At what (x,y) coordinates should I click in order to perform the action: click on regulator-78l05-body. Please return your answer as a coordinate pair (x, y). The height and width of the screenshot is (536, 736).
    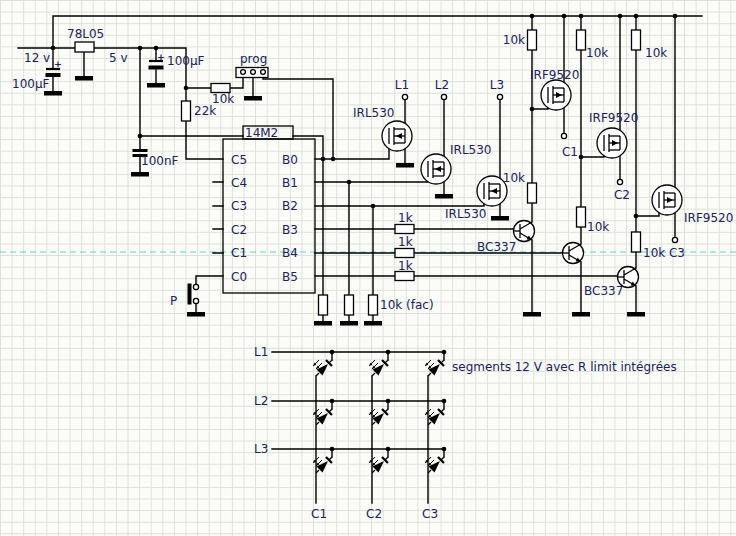
    Looking at the image, I should click on (84, 47).